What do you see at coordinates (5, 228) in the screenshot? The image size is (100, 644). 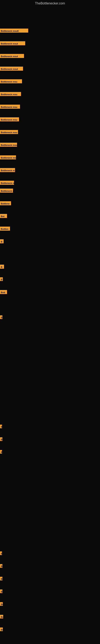 I see `bar-item: Bottlen` at bounding box center [5, 228].